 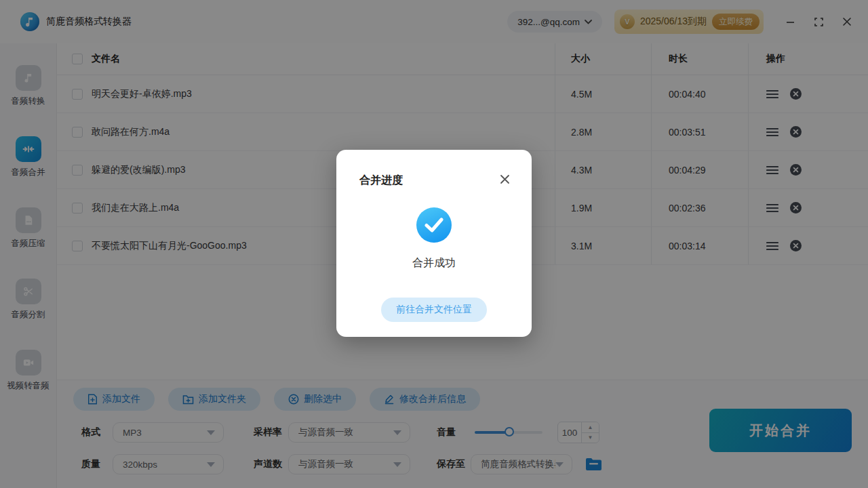 I want to click on dialog-close-icon, so click(x=505, y=179).